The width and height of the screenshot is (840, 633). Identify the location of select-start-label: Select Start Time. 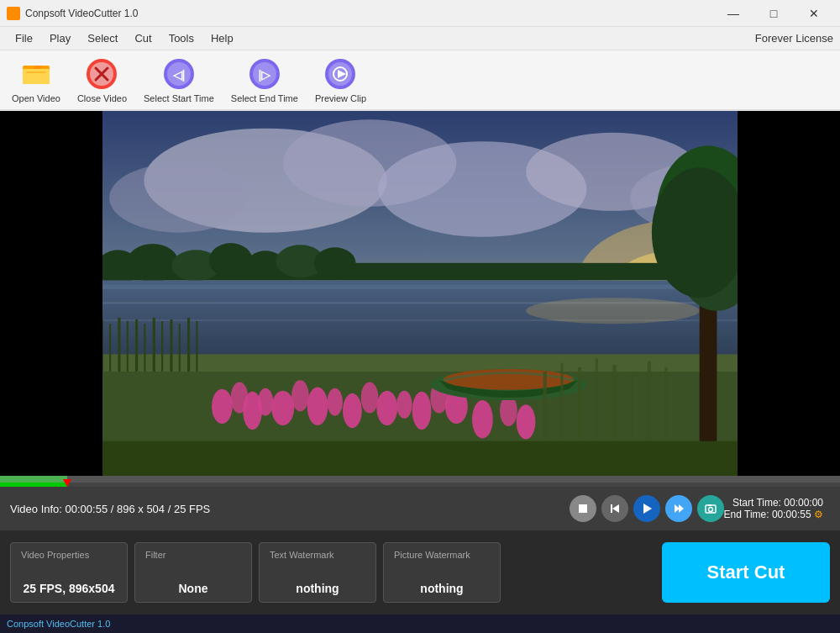
(179, 98).